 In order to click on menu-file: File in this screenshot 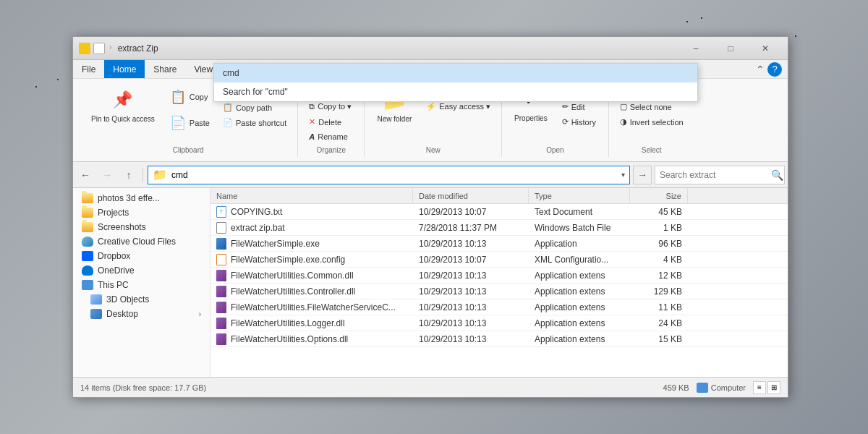, I will do `click(88, 69)`.